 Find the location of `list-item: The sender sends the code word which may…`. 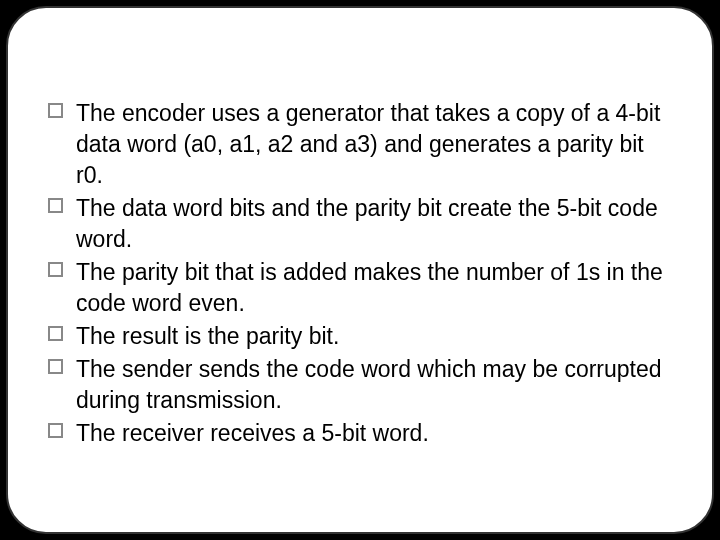

list-item: The sender sends the code word which may… is located at coordinates (360, 385).